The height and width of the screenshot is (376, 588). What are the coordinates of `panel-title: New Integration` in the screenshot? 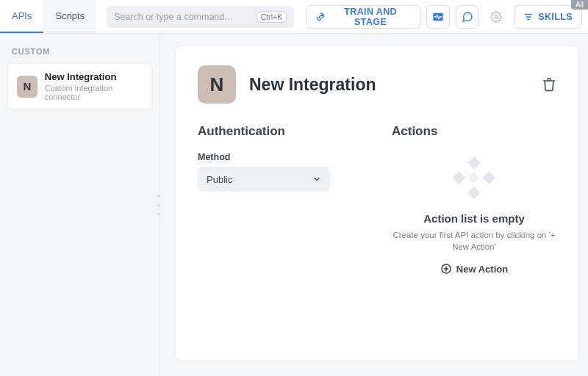 It's located at (389, 85).